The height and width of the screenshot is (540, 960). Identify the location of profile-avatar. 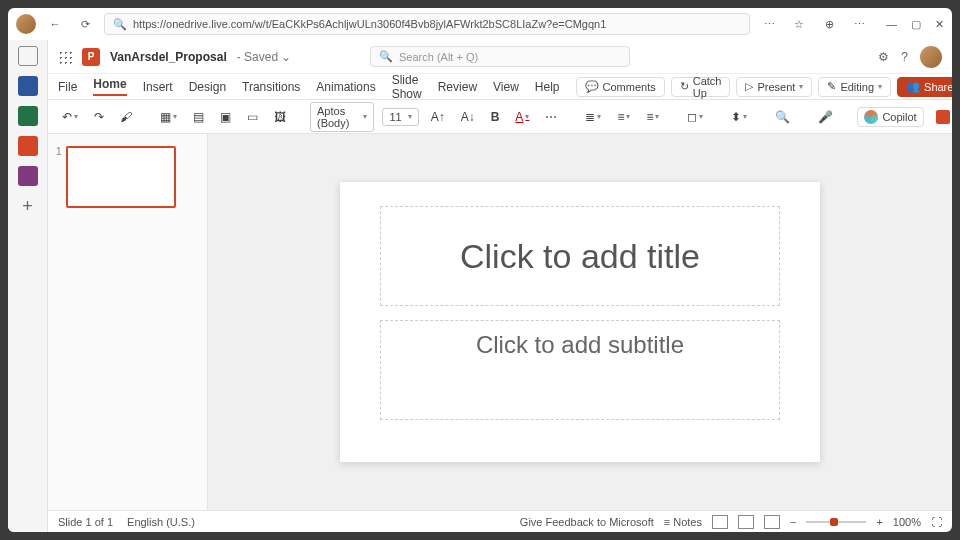
(26, 24).